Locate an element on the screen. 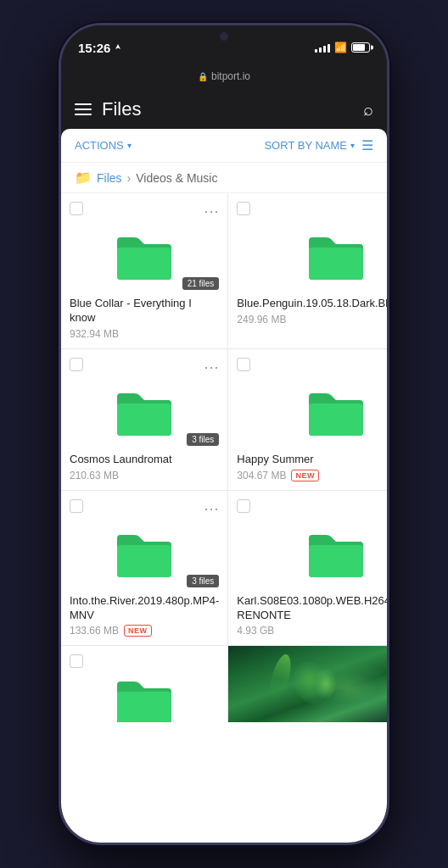  sort-label: SORT BY NAME is located at coordinates (305, 146).